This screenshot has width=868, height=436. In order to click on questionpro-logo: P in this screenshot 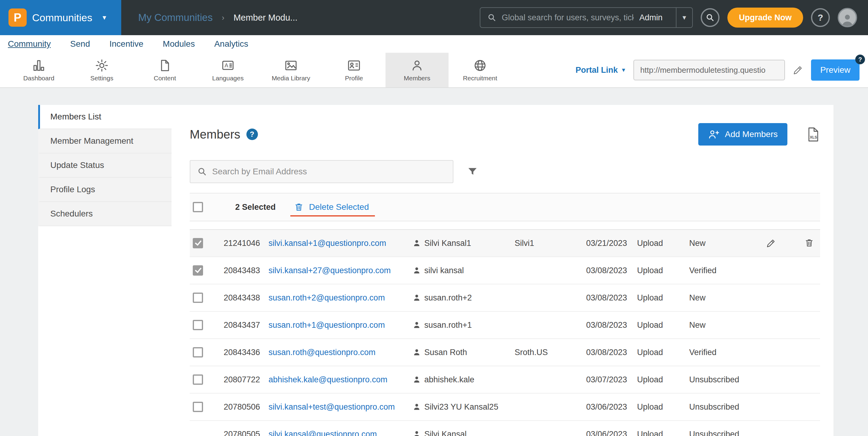, I will do `click(18, 18)`.